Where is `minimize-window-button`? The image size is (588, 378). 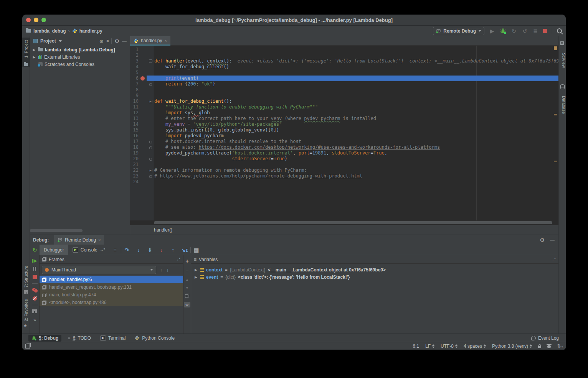 minimize-window-button is located at coordinates (36, 20).